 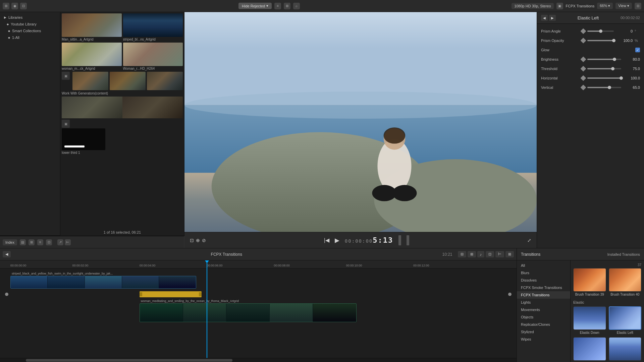 What do you see at coordinates (609, 6) in the screenshot?
I see `zoom-dropdown-icon: ▾` at bounding box center [609, 6].